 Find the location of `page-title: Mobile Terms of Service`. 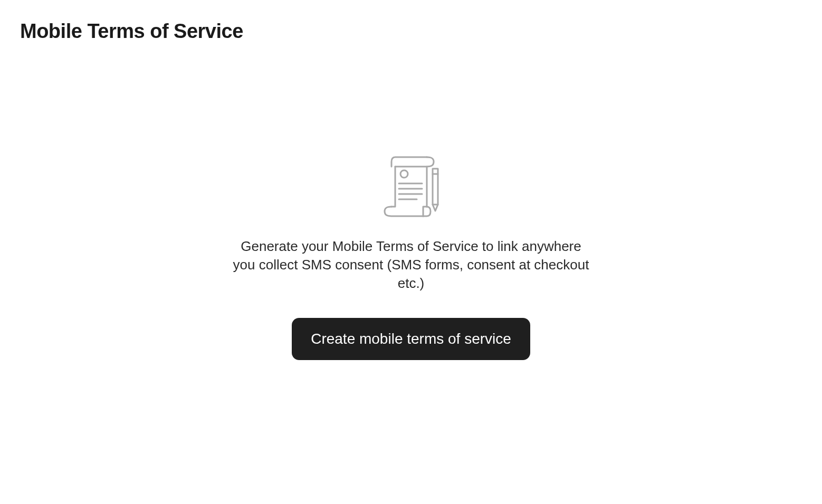

page-title: Mobile Terms of Service is located at coordinates (411, 21).